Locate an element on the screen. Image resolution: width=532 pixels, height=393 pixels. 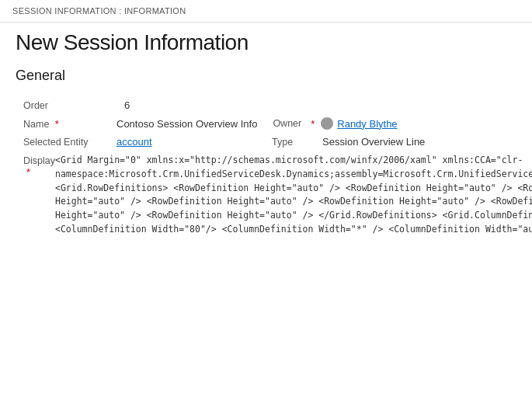
display-label: Display * is located at coordinates (39, 166).